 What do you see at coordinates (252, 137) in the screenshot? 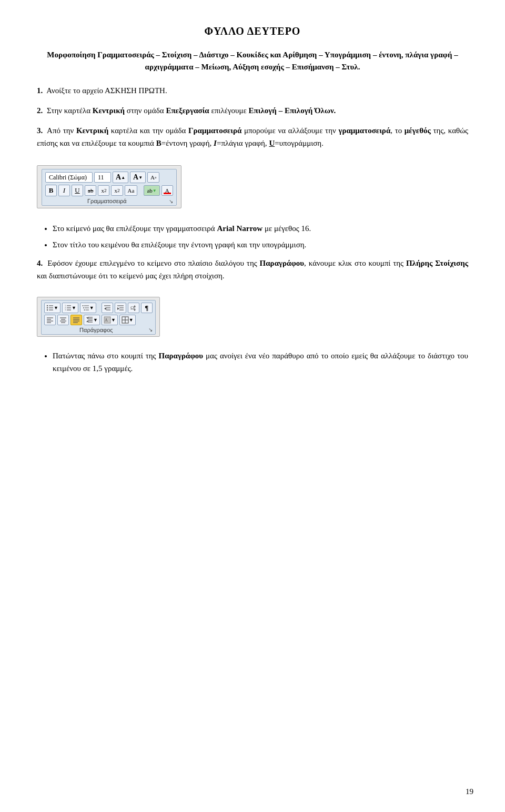
I see `step-3-text: Από την Κεντρική καρτέλα και την ομάδα Γ…` at bounding box center [252, 137].